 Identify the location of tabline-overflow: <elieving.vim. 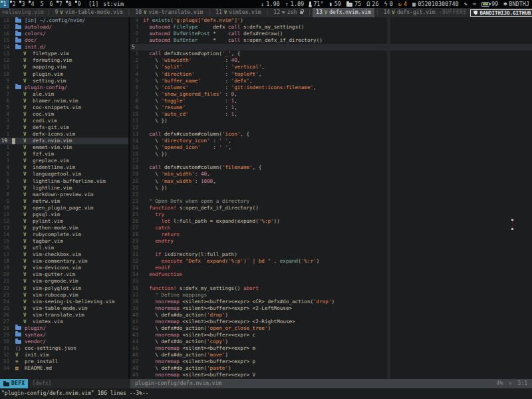
(23, 13).